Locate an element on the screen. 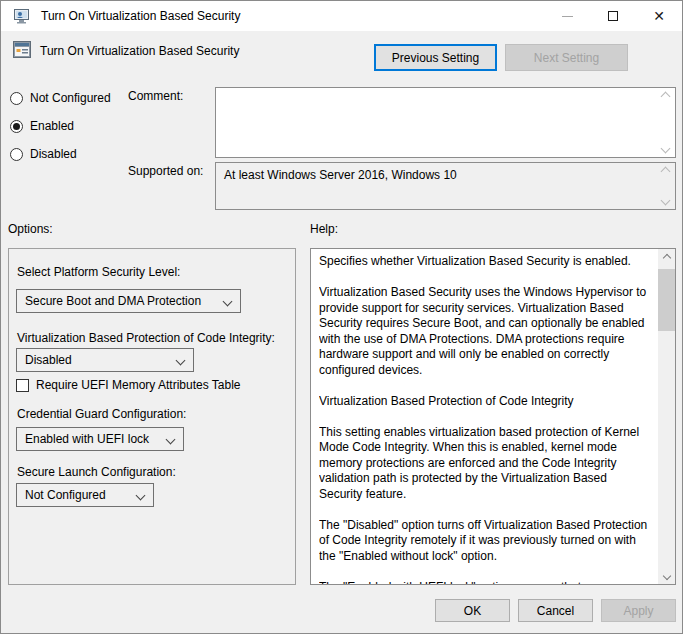 This screenshot has height=634, width=683. close-icon: ✕ is located at coordinates (659, 16).